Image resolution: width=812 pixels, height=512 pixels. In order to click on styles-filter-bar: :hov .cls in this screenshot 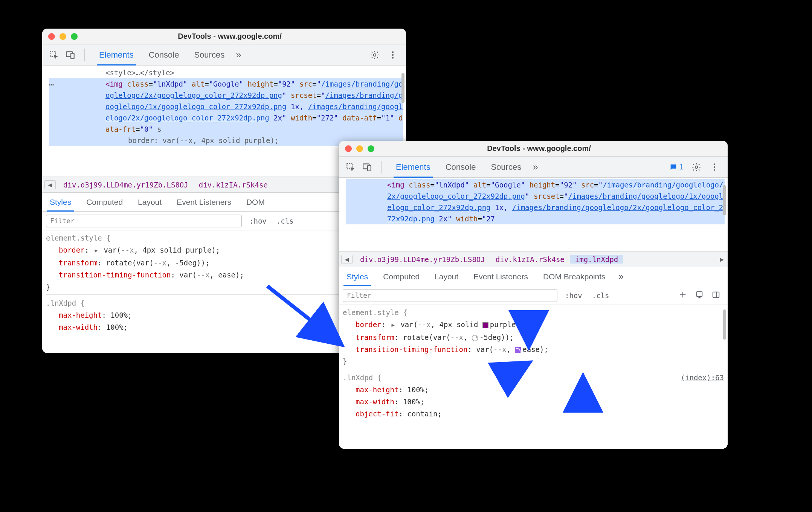, I will do `click(533, 296)`.